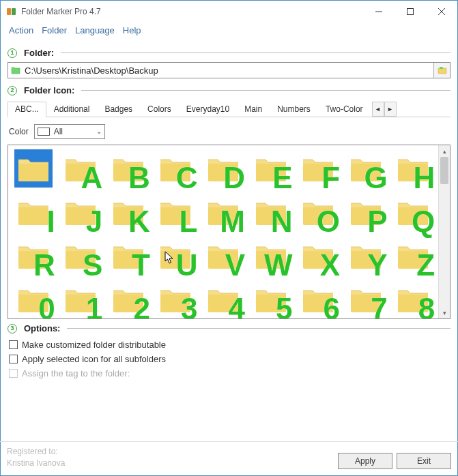  Describe the element at coordinates (171, 464) in the screenshot. I see `registered-to-name: Kristina Ivanova` at that location.